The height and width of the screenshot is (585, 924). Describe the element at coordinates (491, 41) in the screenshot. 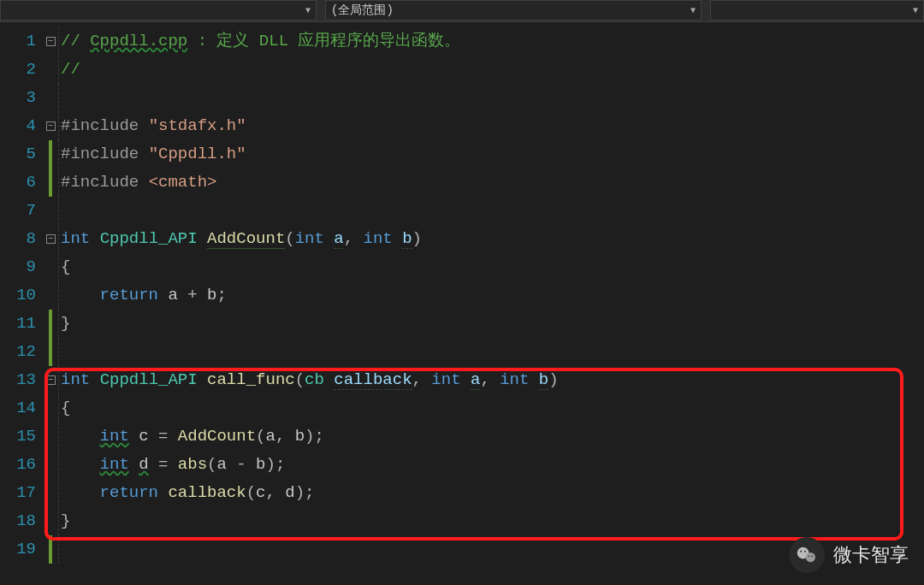

I see `code-line: // Cppdll.cpp : 定义 DLL 应用程序的导出函数。` at that location.